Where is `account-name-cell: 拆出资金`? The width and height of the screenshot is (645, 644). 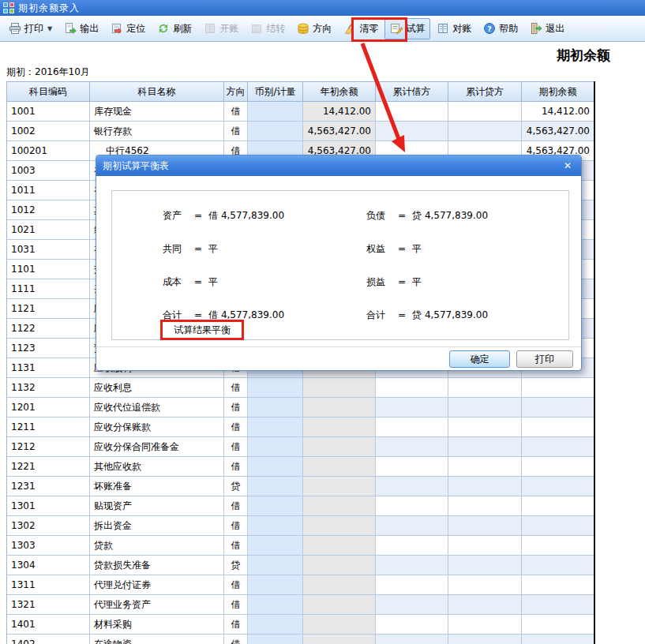
account-name-cell: 拆出资金 is located at coordinates (157, 526).